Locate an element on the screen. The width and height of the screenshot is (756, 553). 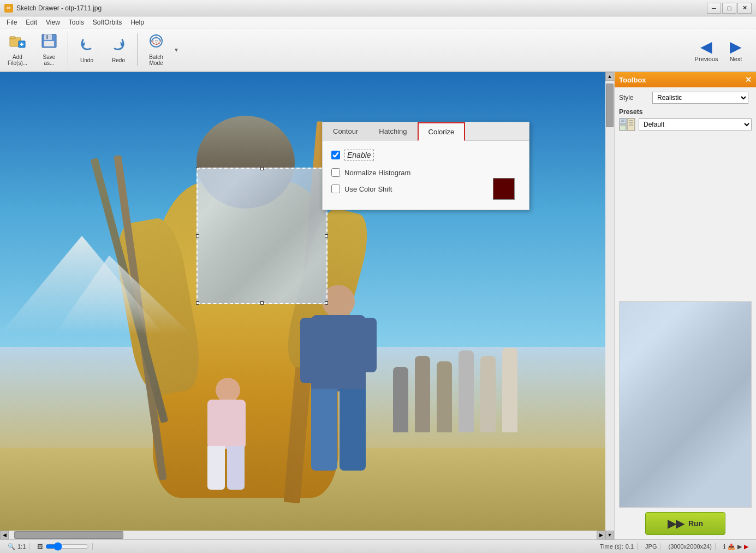
presets-header: Presets is located at coordinates (686, 112).